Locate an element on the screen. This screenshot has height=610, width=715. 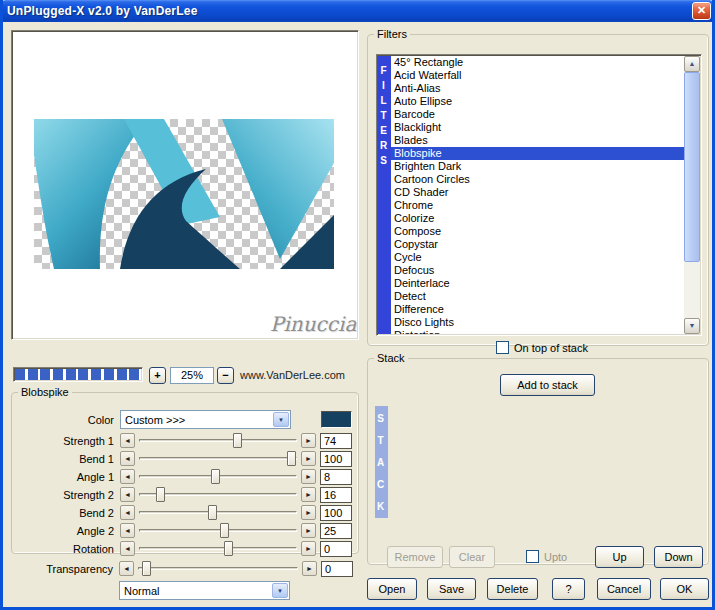
filter-item: Deinterlace is located at coordinates (538, 284).